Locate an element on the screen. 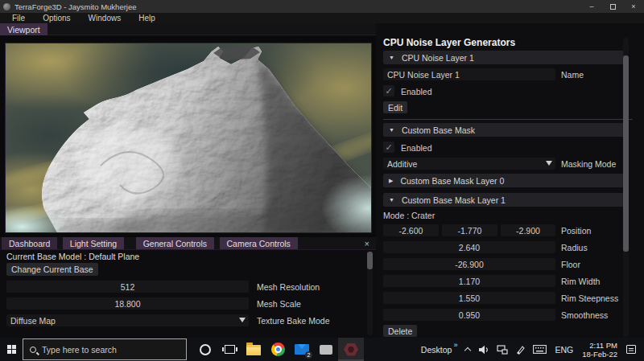 The width and height of the screenshot is (644, 361). search-icon is located at coordinates (33, 350).